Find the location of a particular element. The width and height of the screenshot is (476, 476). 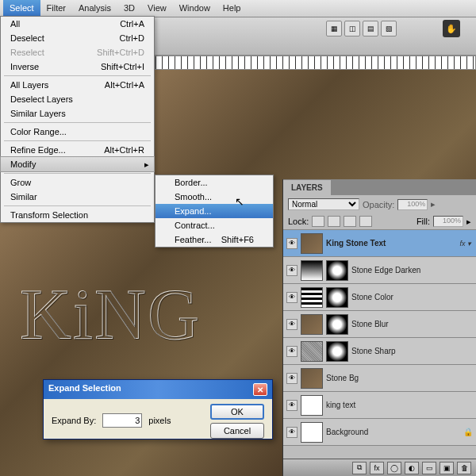

layer-row: 👁Stone Edge Darken is located at coordinates (379, 271).